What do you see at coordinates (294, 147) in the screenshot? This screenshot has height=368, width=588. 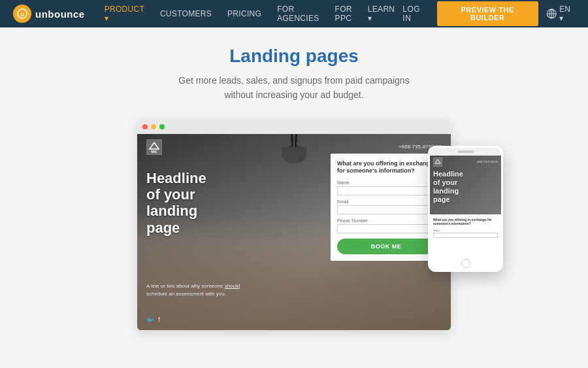 I see `lp-topbar: MK +888-735-8732-00` at bounding box center [294, 147].